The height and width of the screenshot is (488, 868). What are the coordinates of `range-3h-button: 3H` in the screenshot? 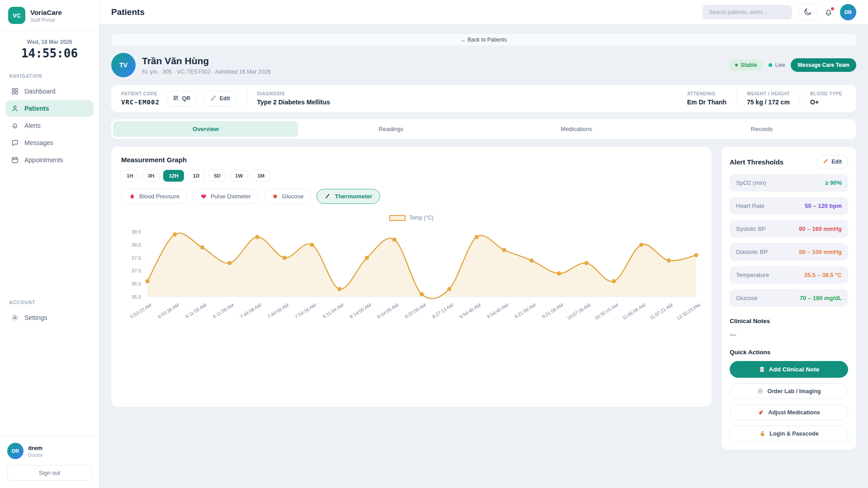 It's located at (151, 176).